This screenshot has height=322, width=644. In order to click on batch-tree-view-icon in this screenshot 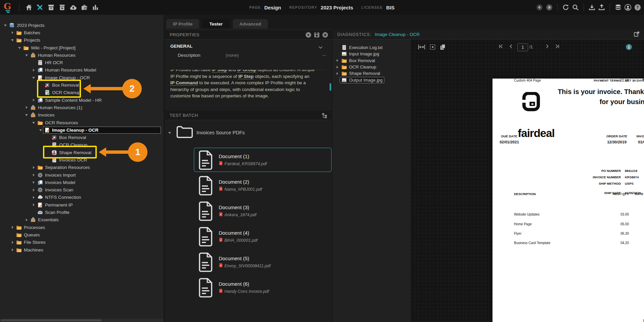, I will do `click(325, 116)`.